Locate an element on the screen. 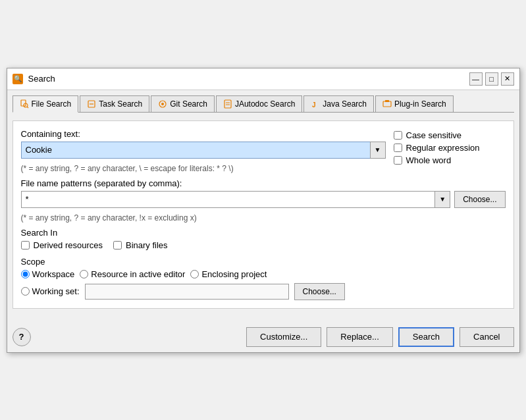  enclosing-project-label: Enclosing project is located at coordinates (234, 274).